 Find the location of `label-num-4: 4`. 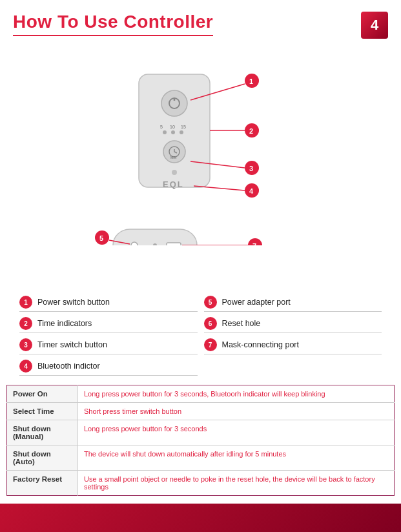

label-num-4: 4 is located at coordinates (26, 366).